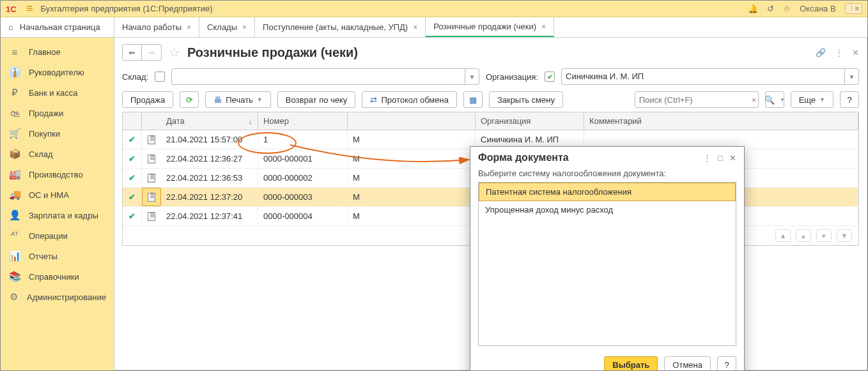 The image size is (868, 371). I want to click on sidebar-item: 👔Руководителю, so click(58, 72).